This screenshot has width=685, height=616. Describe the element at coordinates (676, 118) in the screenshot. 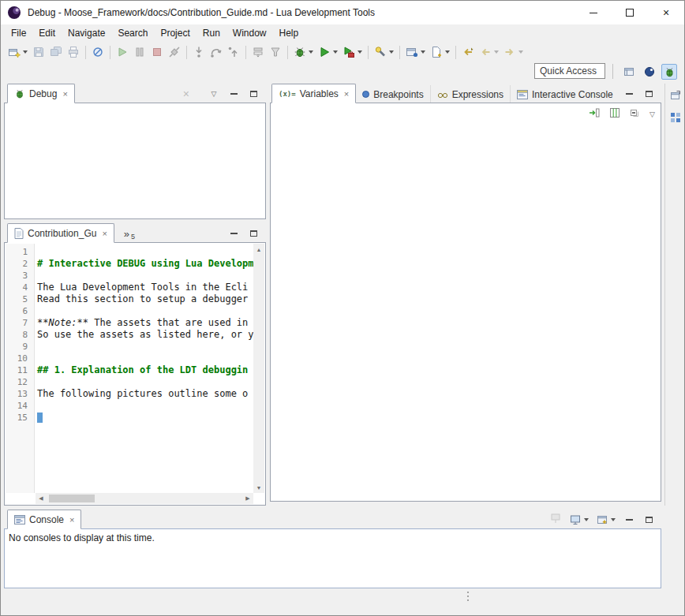

I see `minimized-view-button` at that location.